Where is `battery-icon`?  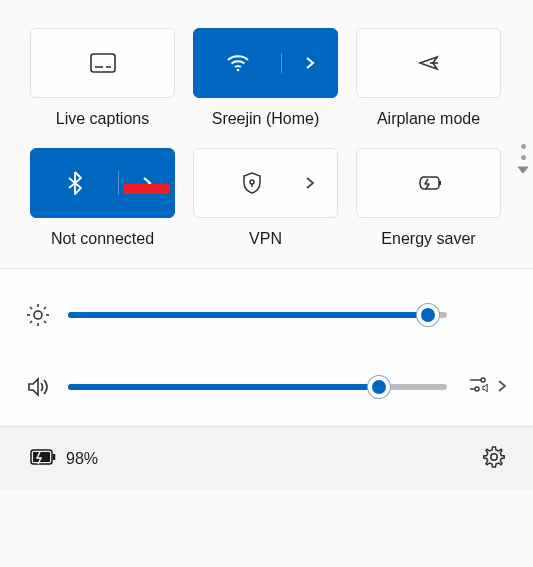 battery-icon is located at coordinates (43, 459).